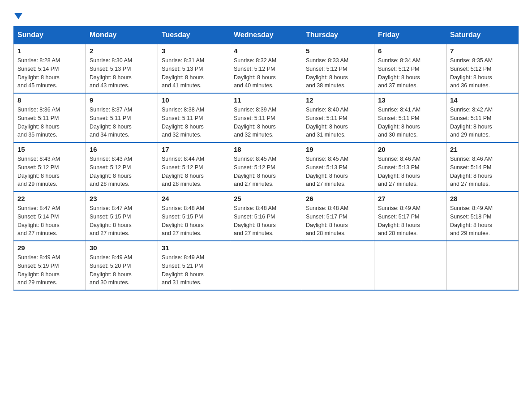 The width and height of the screenshot is (532, 411). Describe the element at coordinates (122, 150) in the screenshot. I see `day-number: 16` at that location.